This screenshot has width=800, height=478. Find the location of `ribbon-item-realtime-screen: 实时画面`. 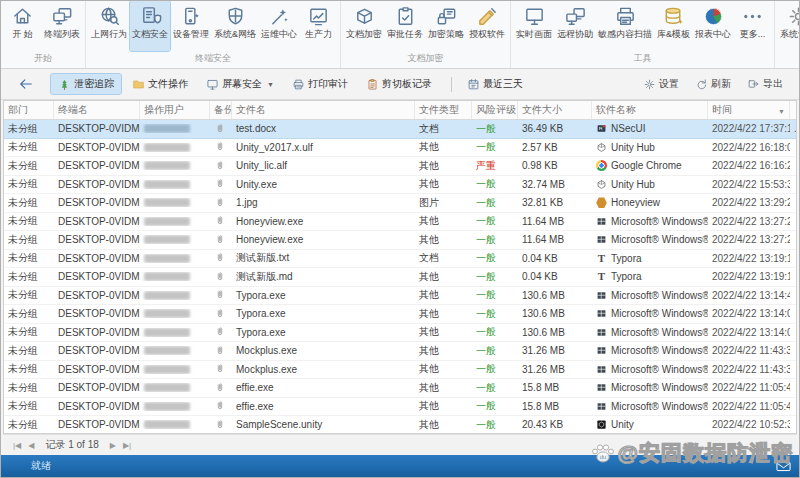

ribbon-item-realtime-screen: 实时画面 is located at coordinates (534, 26).